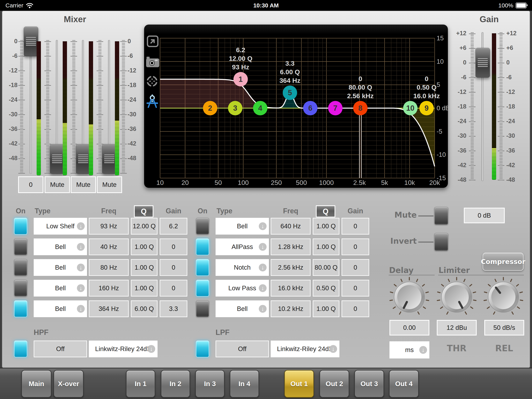  What do you see at coordinates (355, 309) in the screenshot?
I see `band-10-gain-value: 0` at bounding box center [355, 309].